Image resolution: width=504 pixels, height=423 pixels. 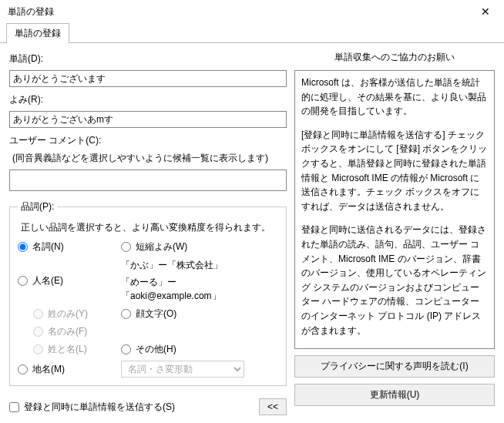 What do you see at coordinates (68, 314) in the screenshot?
I see `radio-surname-label: 姓のみ(Y)` at bounding box center [68, 314].